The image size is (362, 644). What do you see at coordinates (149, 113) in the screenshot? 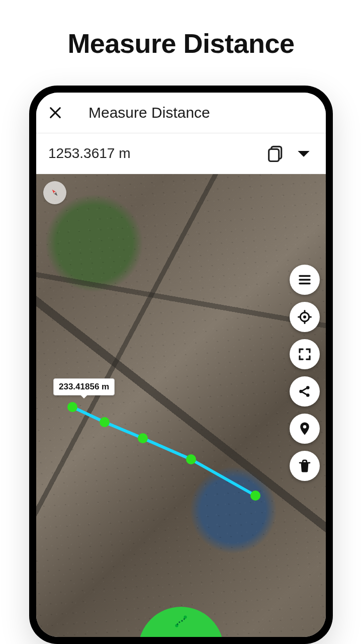
I see `app-title: Measure Distance` at bounding box center [149, 113].